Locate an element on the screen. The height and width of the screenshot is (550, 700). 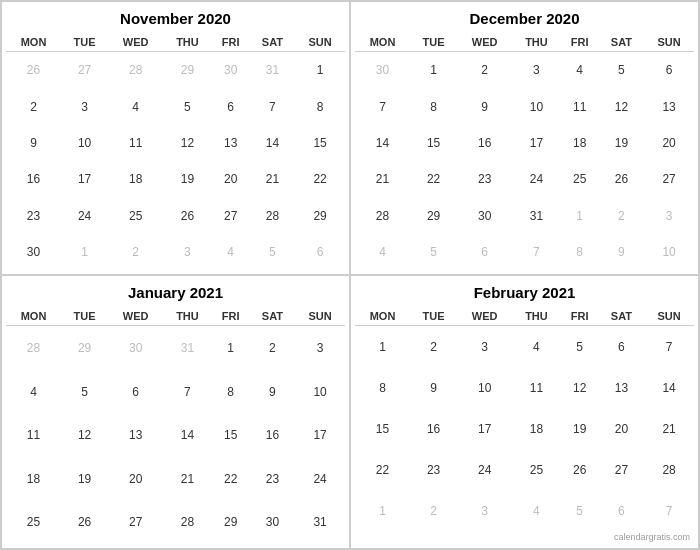
calendar-day: 21 is located at coordinates (187, 478).